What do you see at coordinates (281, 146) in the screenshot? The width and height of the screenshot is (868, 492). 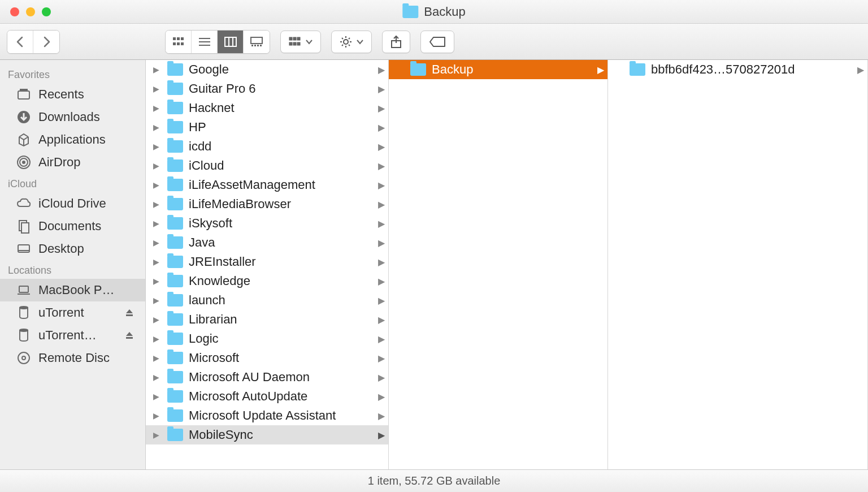 I see `folder-label: icdd` at bounding box center [281, 146].